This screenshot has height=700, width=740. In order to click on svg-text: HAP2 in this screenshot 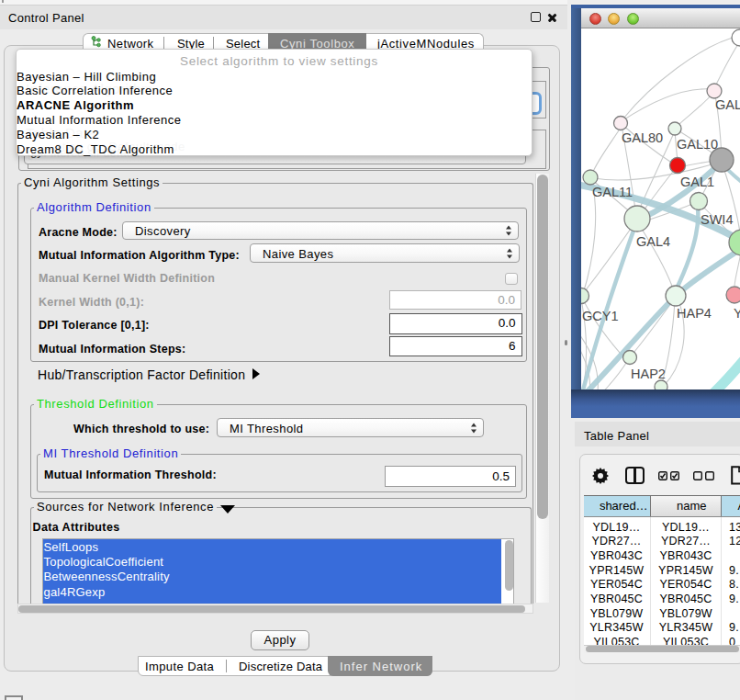, I will do `click(648, 374)`.